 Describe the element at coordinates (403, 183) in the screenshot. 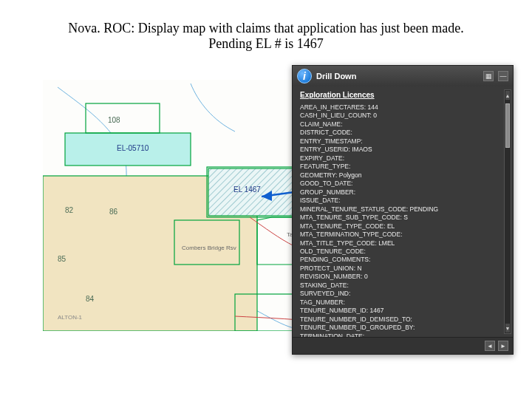

I see `attribute-row: GOOD_TO_DATE:` at that location.